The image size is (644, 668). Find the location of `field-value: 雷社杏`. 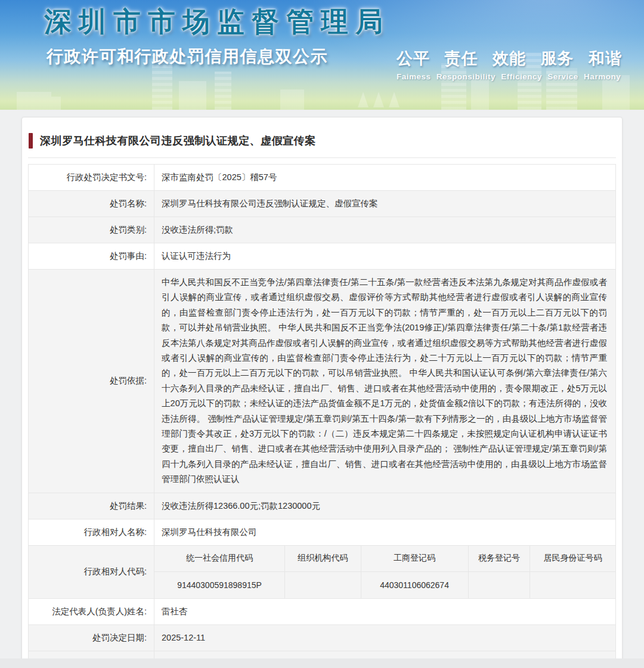

field-value: 雷社杏 is located at coordinates (385, 612).